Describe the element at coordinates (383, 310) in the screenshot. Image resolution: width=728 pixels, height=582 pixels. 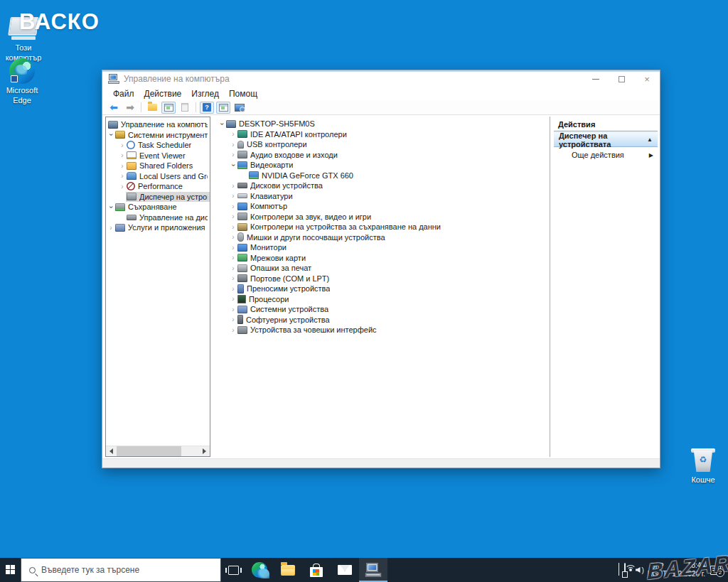
I see `device-item: Системни устройства` at that location.